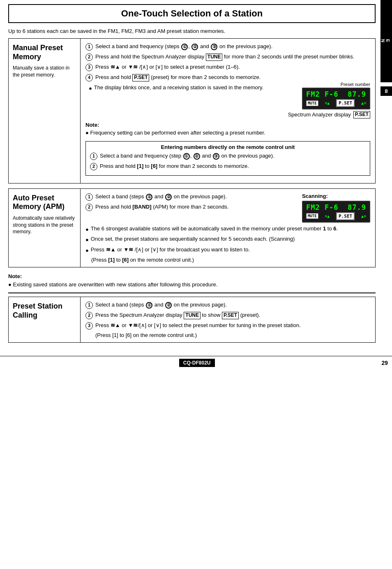 The width and height of the screenshot is (392, 569). What do you see at coordinates (228, 67) in the screenshot?
I see `manual-step-3: 3 Press ≋▲ or ▼≋ /[∧] or [∨] to select a…` at bounding box center [228, 67].